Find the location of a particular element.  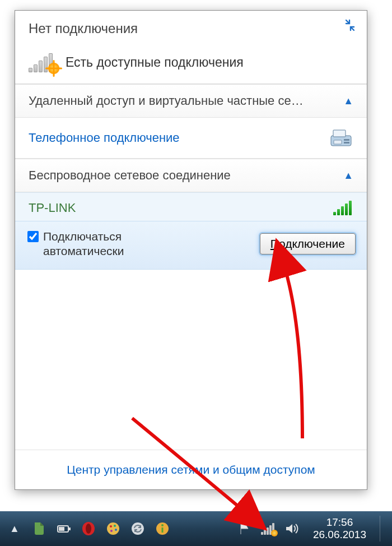

network-center-link: Центр управления сетями и общим доступом is located at coordinates (191, 470).